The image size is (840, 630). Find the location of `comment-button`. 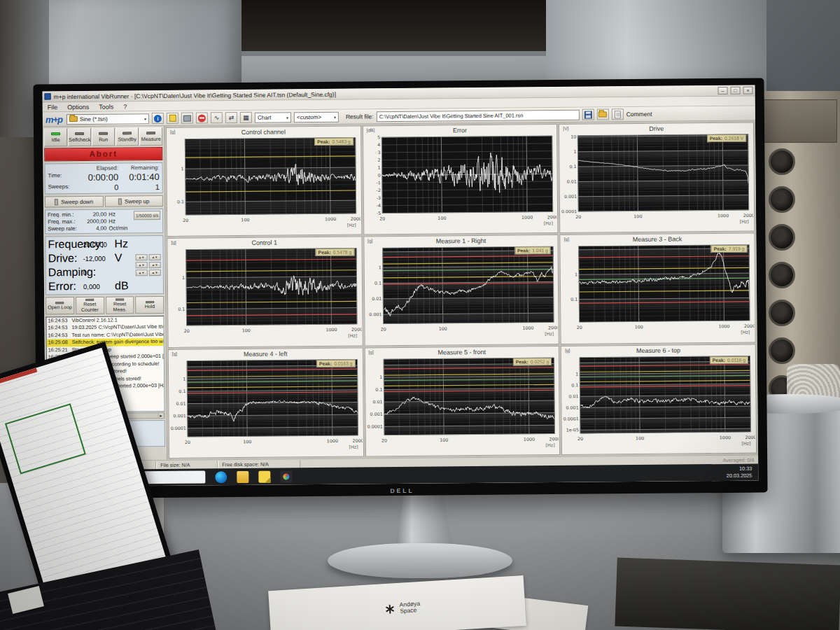

comment-button is located at coordinates (617, 114).